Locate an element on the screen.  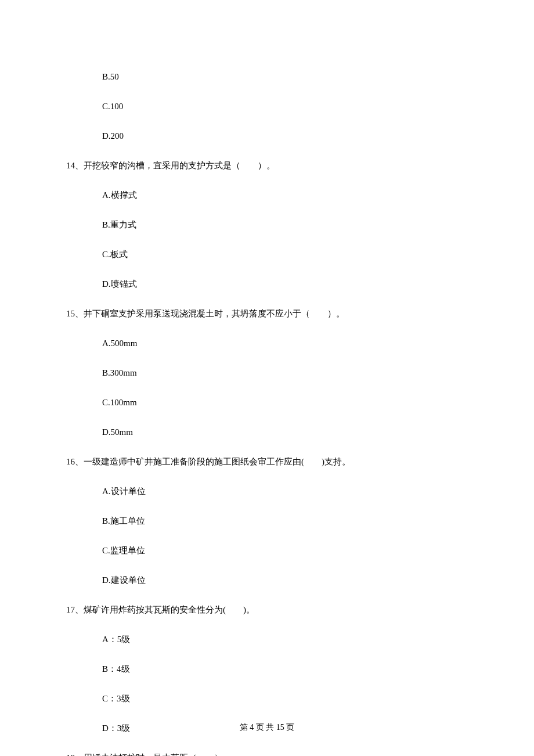
q15-option-d: D.50mm is located at coordinates (267, 432).